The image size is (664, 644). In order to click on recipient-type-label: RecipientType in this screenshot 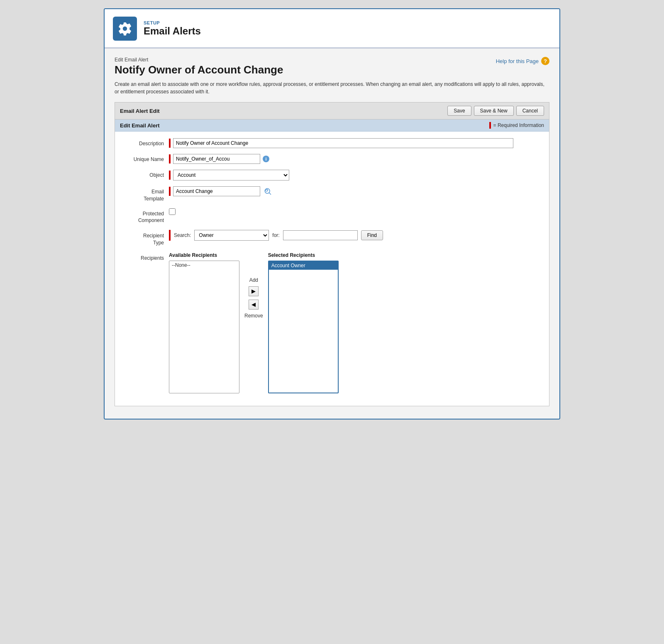, I will do `click(146, 238)`.